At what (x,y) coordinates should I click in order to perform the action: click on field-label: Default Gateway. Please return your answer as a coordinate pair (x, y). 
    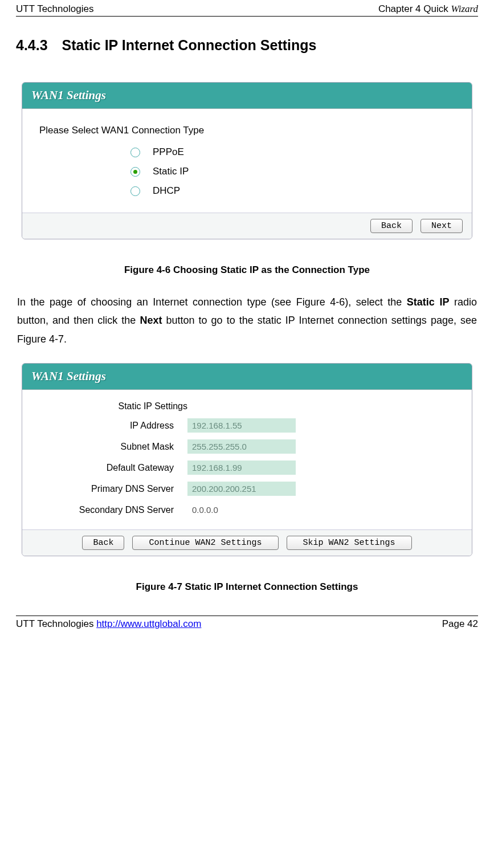
    Looking at the image, I should click on (113, 468).